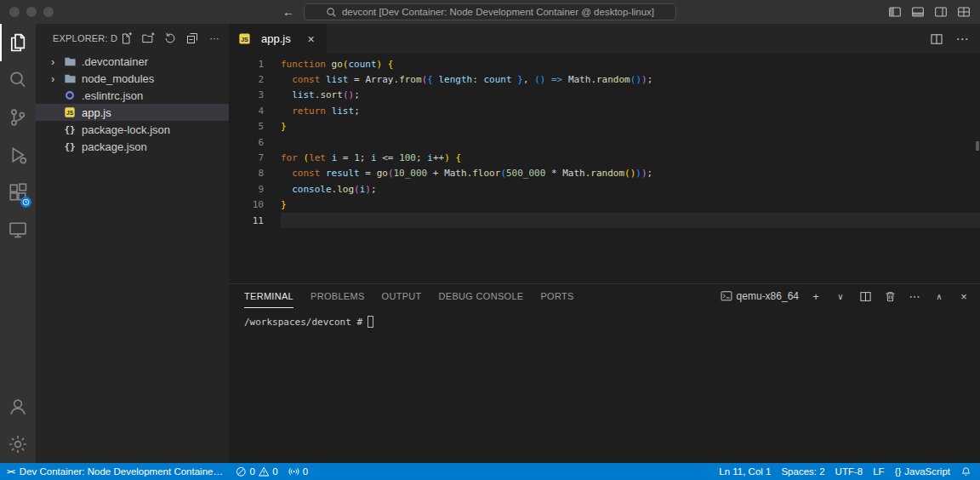 This screenshot has height=480, width=980. I want to click on command-center: devcont [Dev Container: Node Development…, so click(490, 12).